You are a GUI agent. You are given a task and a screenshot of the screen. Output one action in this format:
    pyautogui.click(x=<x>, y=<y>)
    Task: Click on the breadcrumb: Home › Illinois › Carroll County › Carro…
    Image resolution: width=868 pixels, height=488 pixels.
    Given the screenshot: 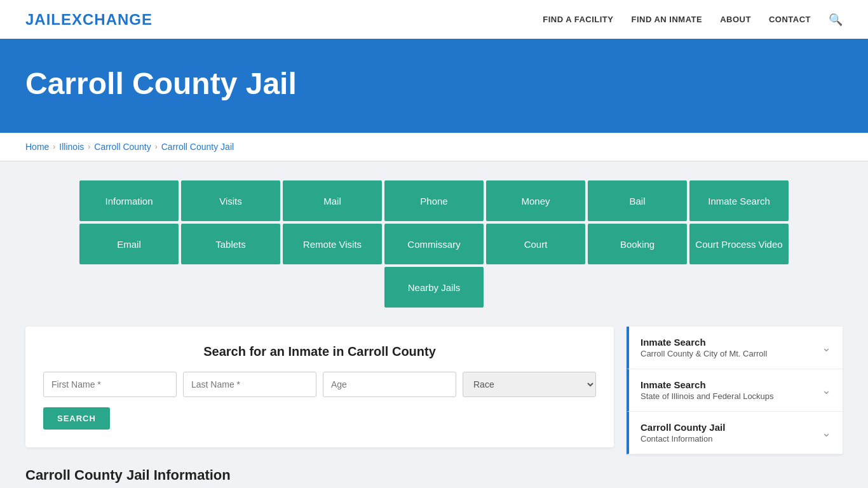 What is the action you would take?
    pyautogui.click(x=434, y=147)
    